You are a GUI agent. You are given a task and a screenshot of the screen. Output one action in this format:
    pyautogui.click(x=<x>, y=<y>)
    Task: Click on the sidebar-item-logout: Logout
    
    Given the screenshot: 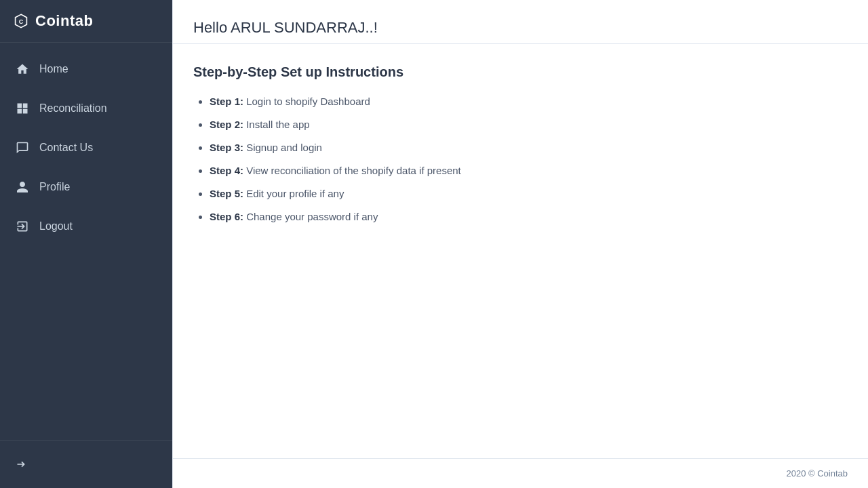 What is the action you would take?
    pyautogui.click(x=86, y=226)
    